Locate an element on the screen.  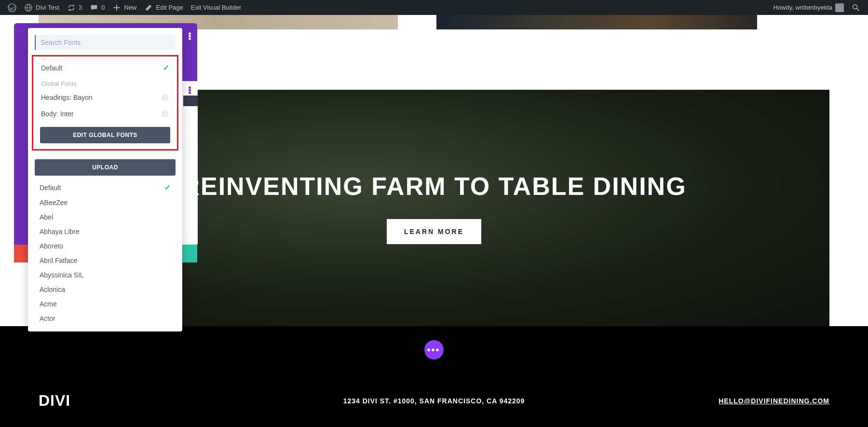
top-image-right is located at coordinates (597, 22).